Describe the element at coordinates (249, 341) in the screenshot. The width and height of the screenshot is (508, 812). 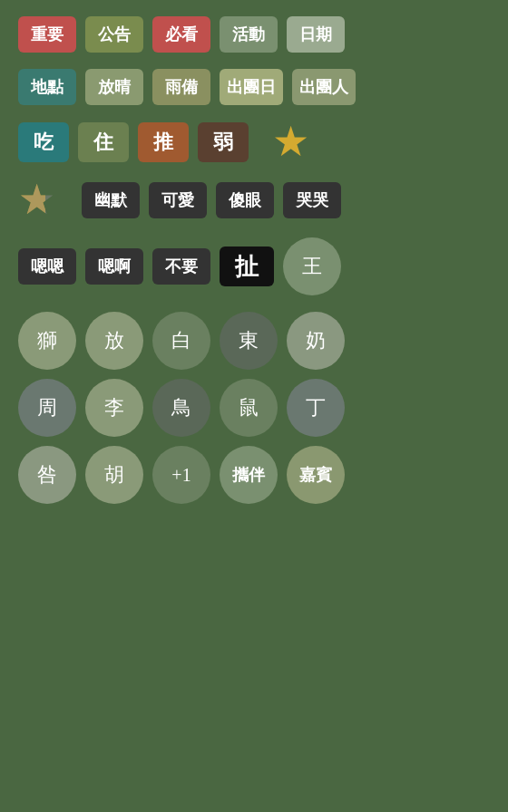
I see `circle-dong: 東` at that location.